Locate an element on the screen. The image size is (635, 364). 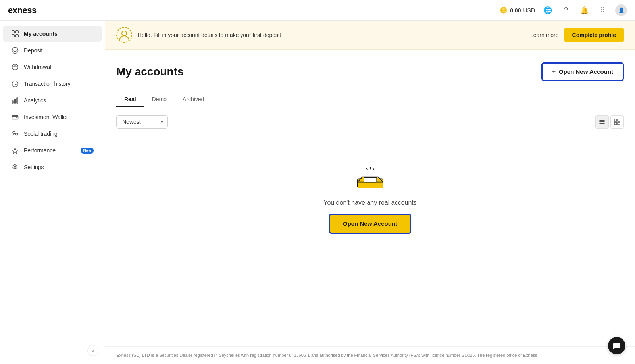
sidebar-item-label: Investment Wallet is located at coordinates (46, 117).